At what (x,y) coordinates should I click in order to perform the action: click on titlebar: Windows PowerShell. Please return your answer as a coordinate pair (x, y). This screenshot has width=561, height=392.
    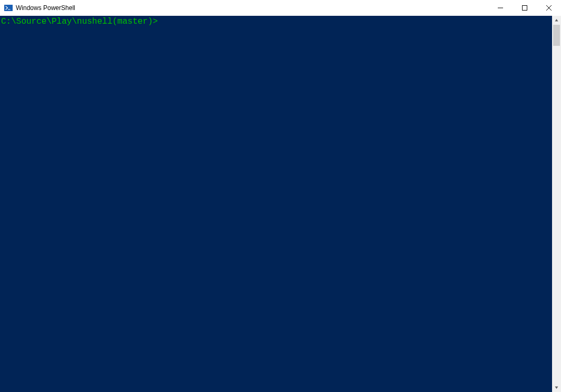
    Looking at the image, I should click on (280, 8).